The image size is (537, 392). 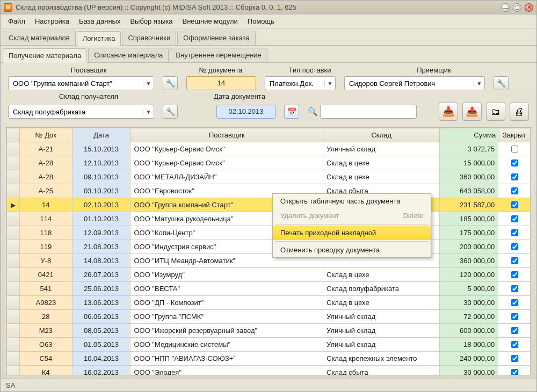 I want to click on col-header: Закрыт, so click(x=514, y=135).